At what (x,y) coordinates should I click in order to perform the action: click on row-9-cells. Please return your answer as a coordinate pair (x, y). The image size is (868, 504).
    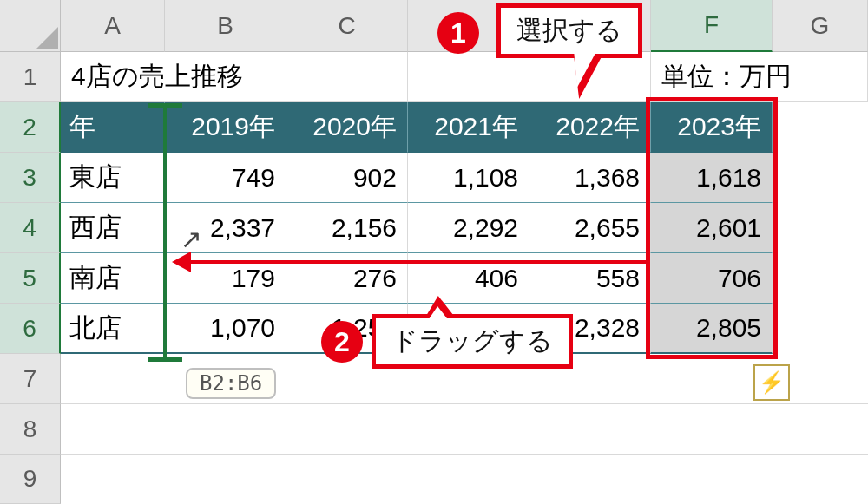
    Looking at the image, I should click on (464, 479).